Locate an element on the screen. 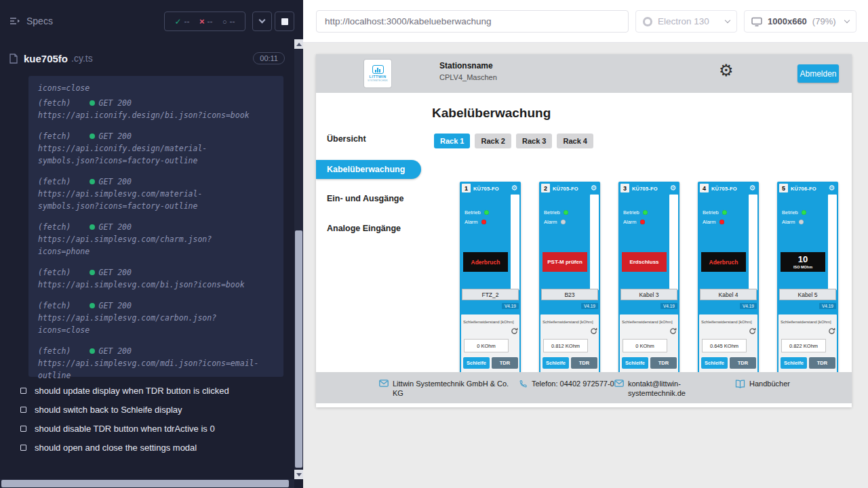 This screenshot has width=868, height=488. spec-header: kue705fo .cy.ts 00:11 is located at coordinates (147, 58).